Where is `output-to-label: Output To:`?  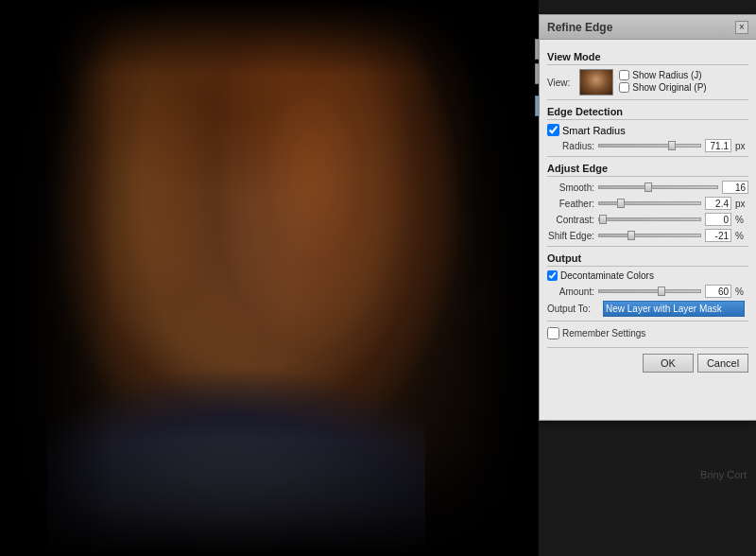
output-to-label: Output To: is located at coordinates (573, 308).